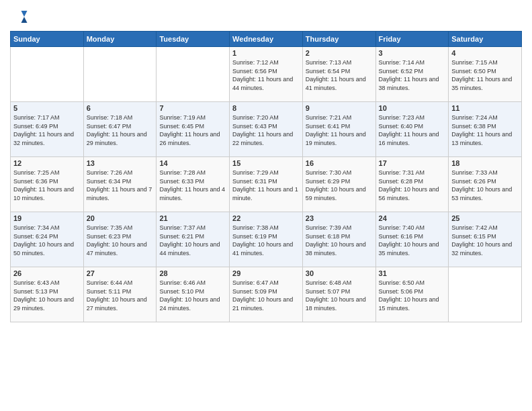 The image size is (532, 411). Describe the element at coordinates (339, 108) in the screenshot. I see `day-number: 9` at that location.